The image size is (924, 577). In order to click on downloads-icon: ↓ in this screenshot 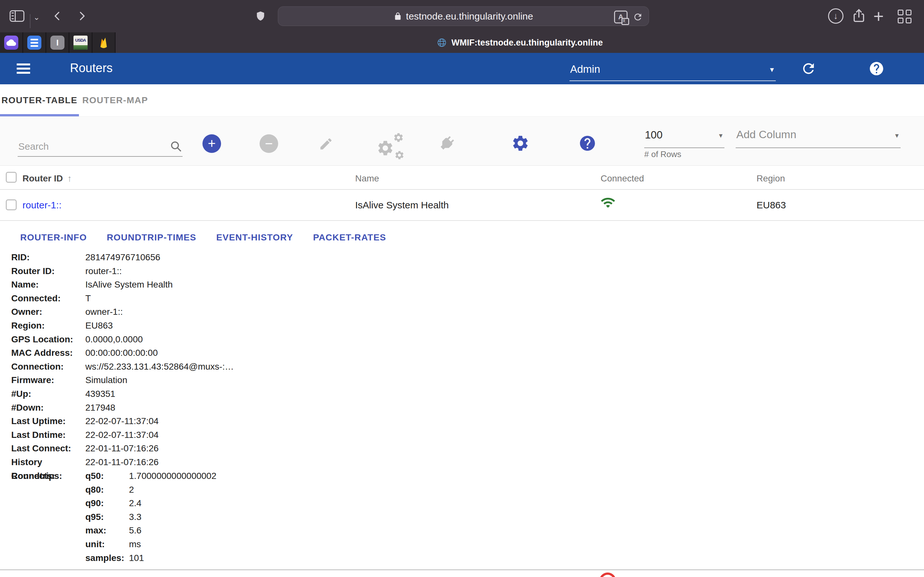, I will do `click(836, 16)`.